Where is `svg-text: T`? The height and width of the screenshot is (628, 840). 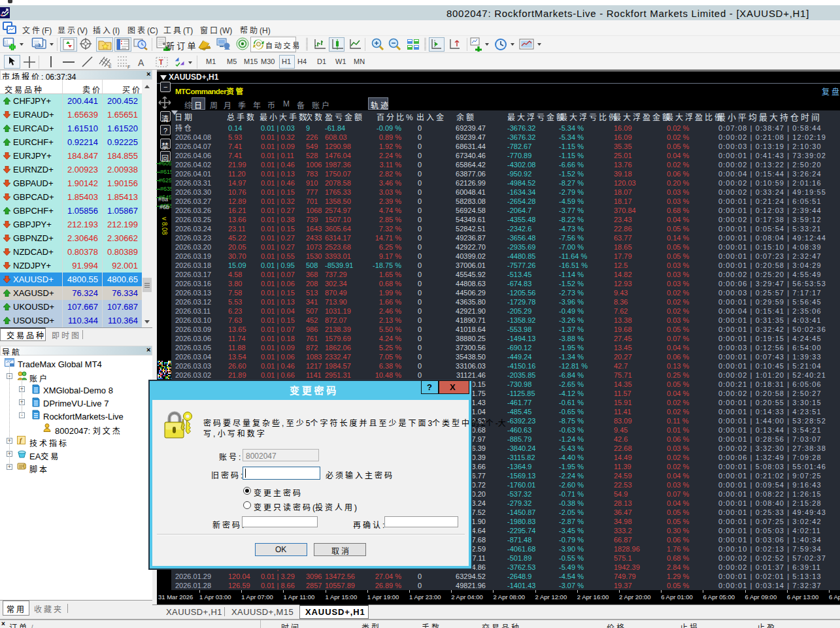 svg-text: T is located at coordinates (161, 62).